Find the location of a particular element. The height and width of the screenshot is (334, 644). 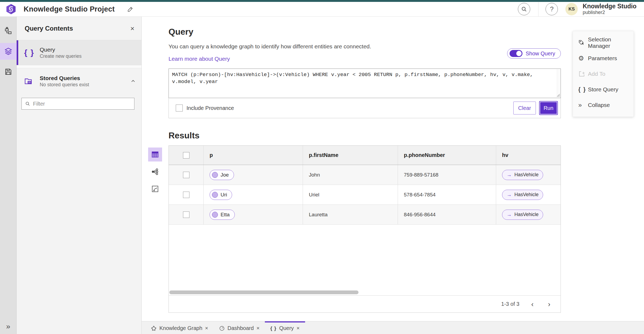

query-text-input: MATCH (p:Person)-[hv:HasVehicle]->(v:Veh… is located at coordinates (365, 83).